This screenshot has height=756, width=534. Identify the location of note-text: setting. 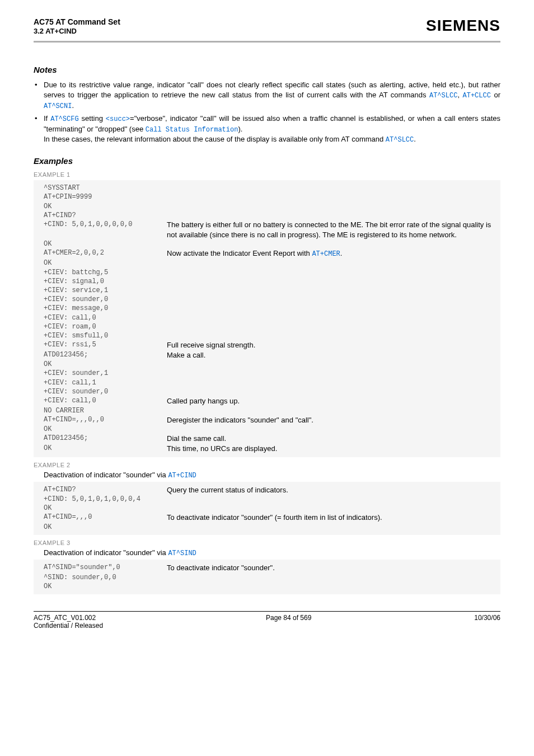
(92, 119).